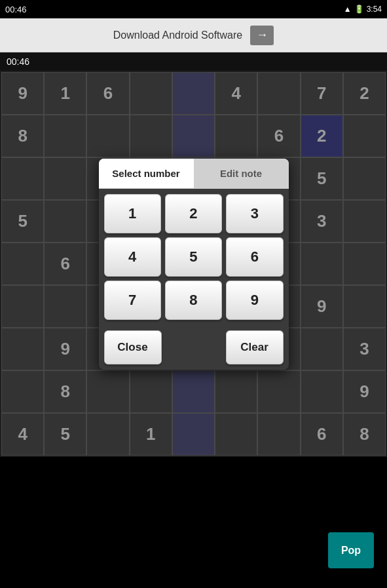 The image size is (387, 588). What do you see at coordinates (254, 257) in the screenshot?
I see `num-btn-6: 6` at bounding box center [254, 257].